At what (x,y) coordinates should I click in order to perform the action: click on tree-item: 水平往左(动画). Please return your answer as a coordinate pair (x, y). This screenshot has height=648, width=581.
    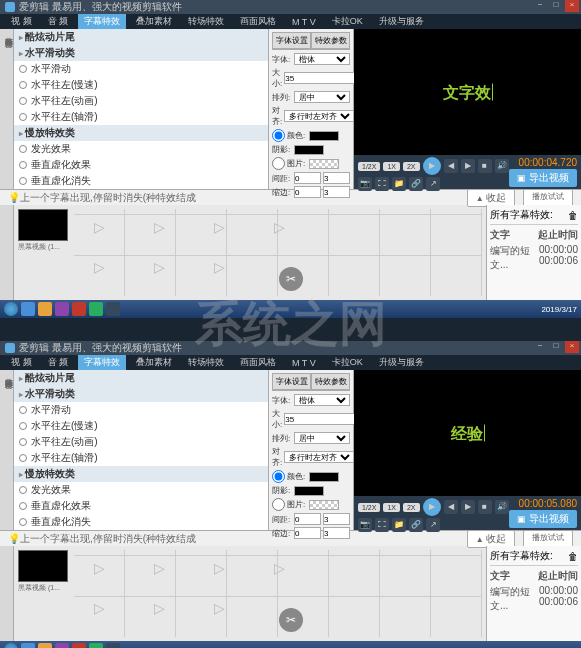
    Looking at the image, I should click on (141, 442).